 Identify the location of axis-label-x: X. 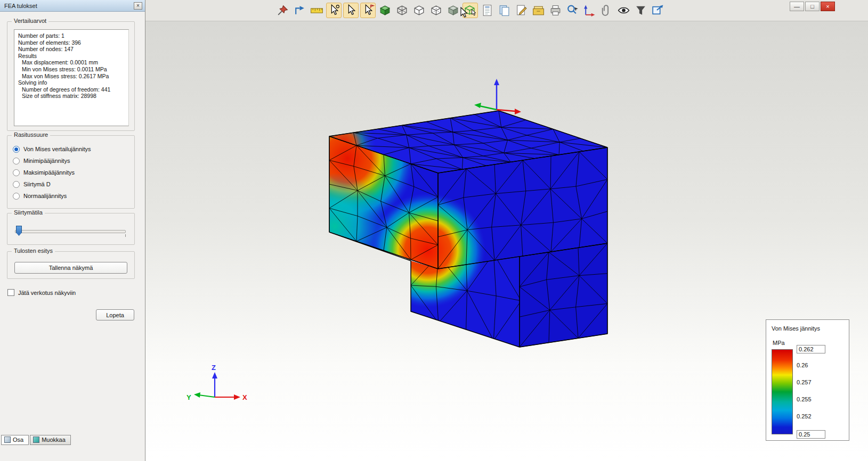
(245, 397).